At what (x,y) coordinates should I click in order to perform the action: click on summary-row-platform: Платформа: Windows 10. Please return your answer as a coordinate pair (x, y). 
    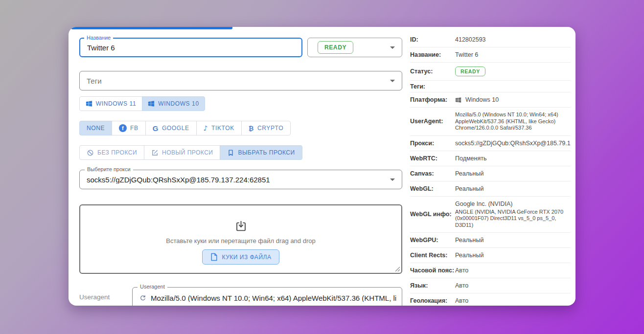
    Looking at the image, I should click on (490, 100).